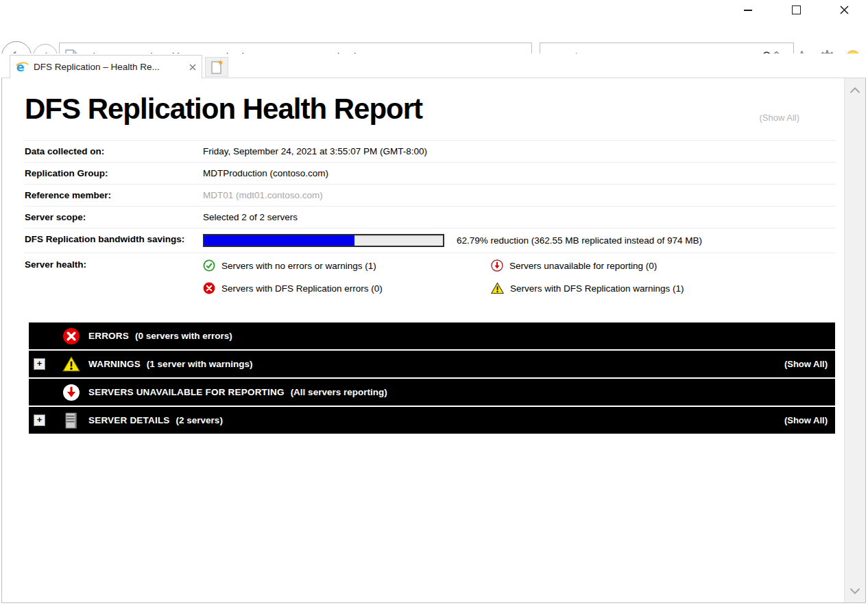  I want to click on warning-icon, so click(498, 288).